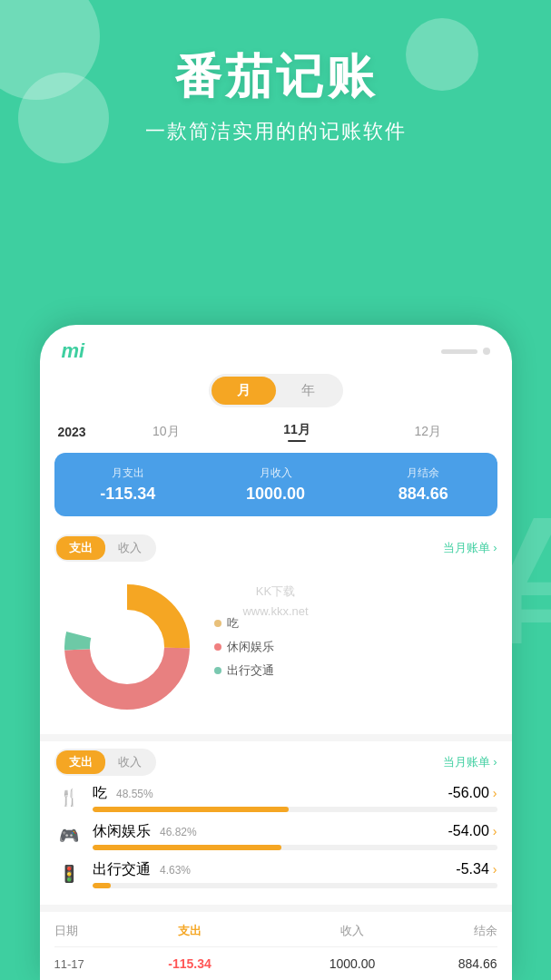 This screenshot has height=980, width=551. Describe the element at coordinates (423, 494) in the screenshot. I see `balance-value: 884.66` at that location.